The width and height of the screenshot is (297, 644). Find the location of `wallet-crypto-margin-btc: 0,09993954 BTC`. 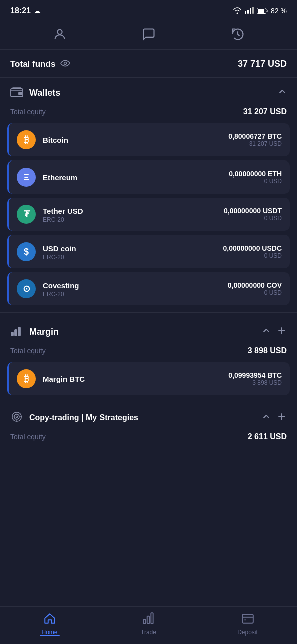

wallet-crypto-margin-btc: 0,09993954 BTC is located at coordinates (255, 375).